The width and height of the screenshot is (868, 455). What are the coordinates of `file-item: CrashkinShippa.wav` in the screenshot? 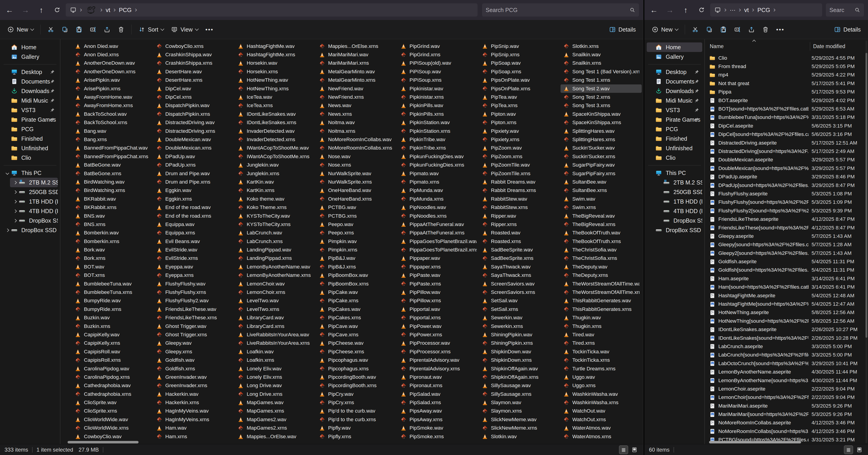 It's located at (194, 55).